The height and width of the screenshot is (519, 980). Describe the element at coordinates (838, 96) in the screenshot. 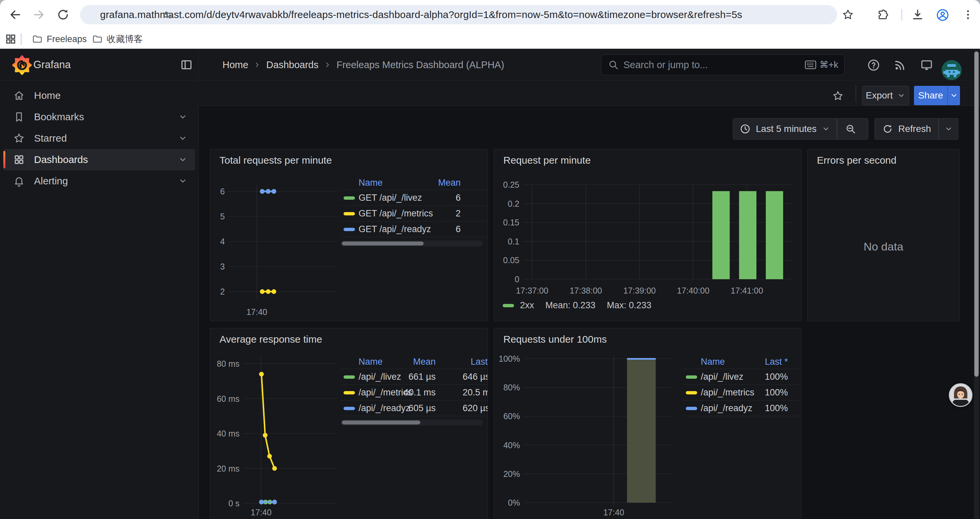

I see `favorite-dashboard-star-icon` at that location.